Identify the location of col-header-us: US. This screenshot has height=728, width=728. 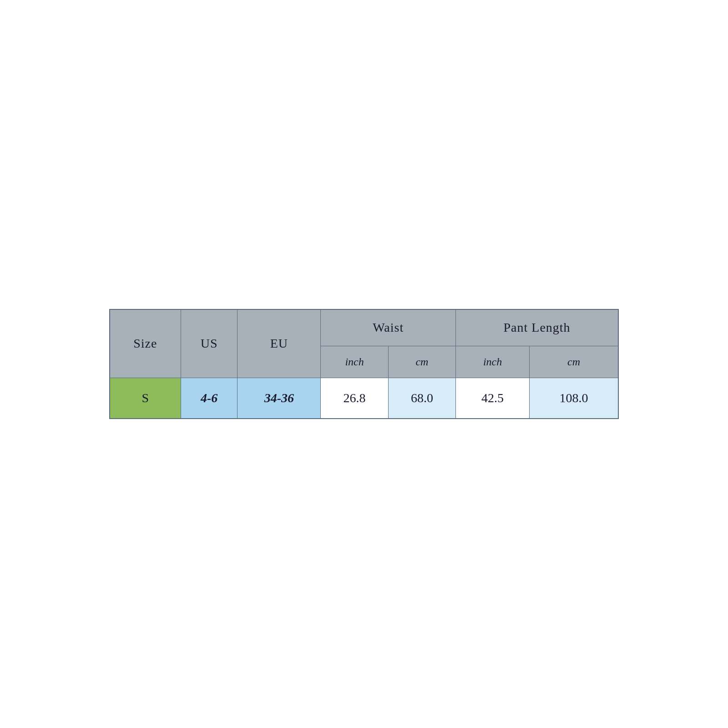
(209, 344).